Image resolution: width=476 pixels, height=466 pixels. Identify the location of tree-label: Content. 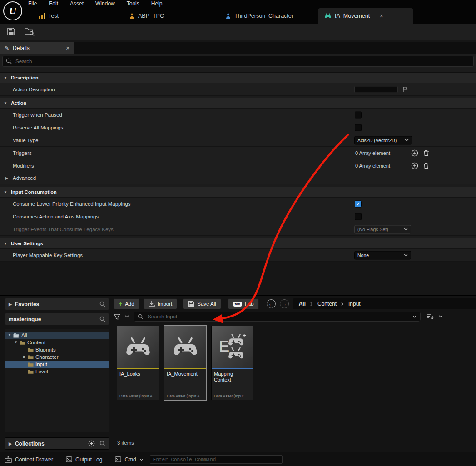
(36, 342).